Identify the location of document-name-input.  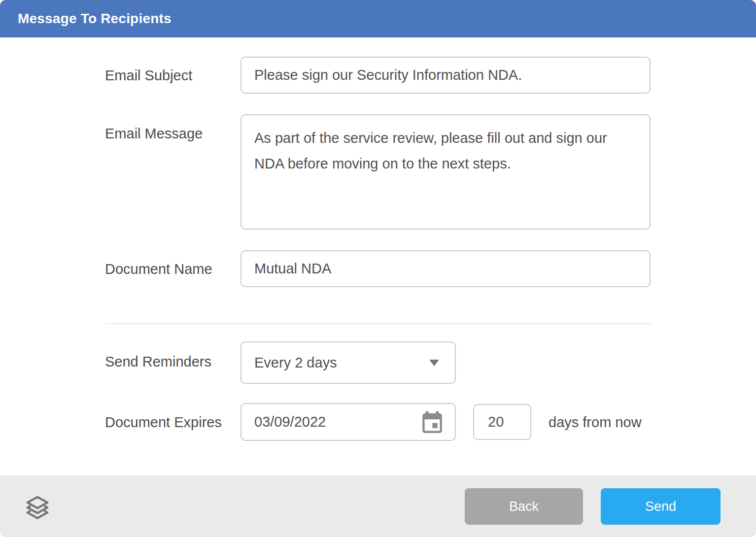
(446, 269).